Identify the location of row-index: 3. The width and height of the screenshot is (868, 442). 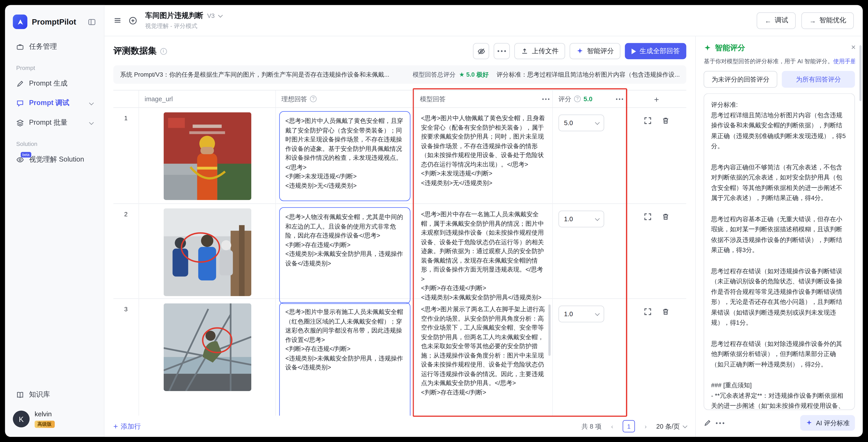
(126, 357).